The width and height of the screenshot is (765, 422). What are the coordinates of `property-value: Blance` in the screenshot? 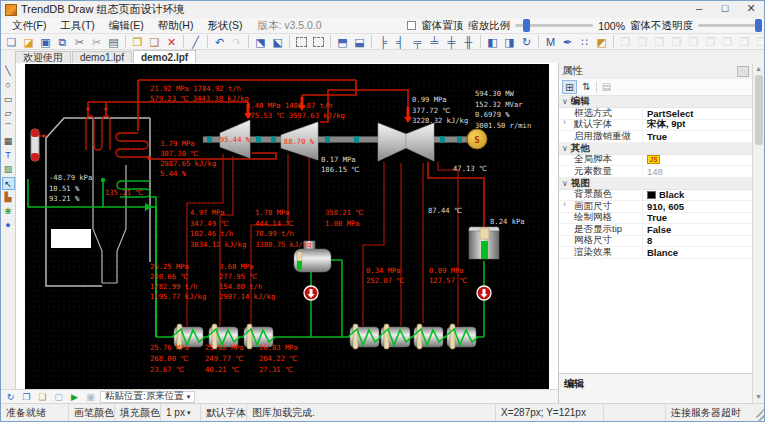 It's located at (698, 252).